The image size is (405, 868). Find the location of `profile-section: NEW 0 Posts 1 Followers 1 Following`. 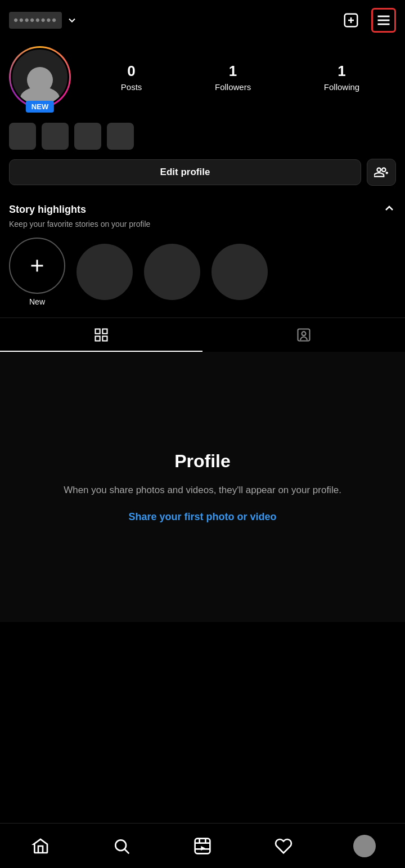

profile-section: NEW 0 Posts 1 Followers 1 Following is located at coordinates (202, 79).